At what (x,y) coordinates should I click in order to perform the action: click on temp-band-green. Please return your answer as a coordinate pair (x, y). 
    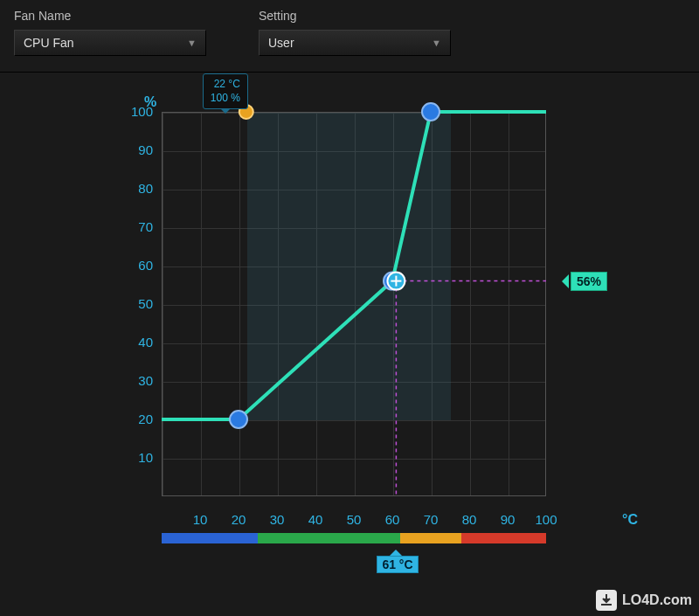
    Looking at the image, I should click on (329, 538).